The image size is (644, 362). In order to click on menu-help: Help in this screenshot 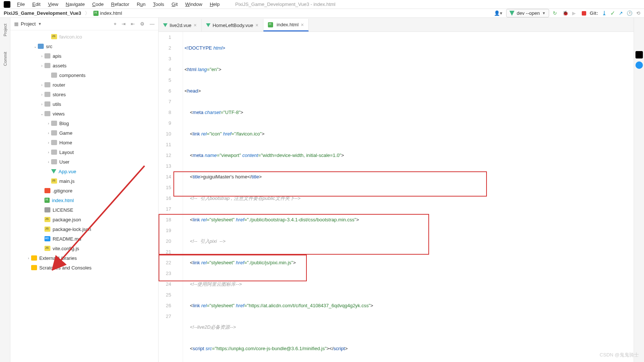, I will do `click(215, 4)`.